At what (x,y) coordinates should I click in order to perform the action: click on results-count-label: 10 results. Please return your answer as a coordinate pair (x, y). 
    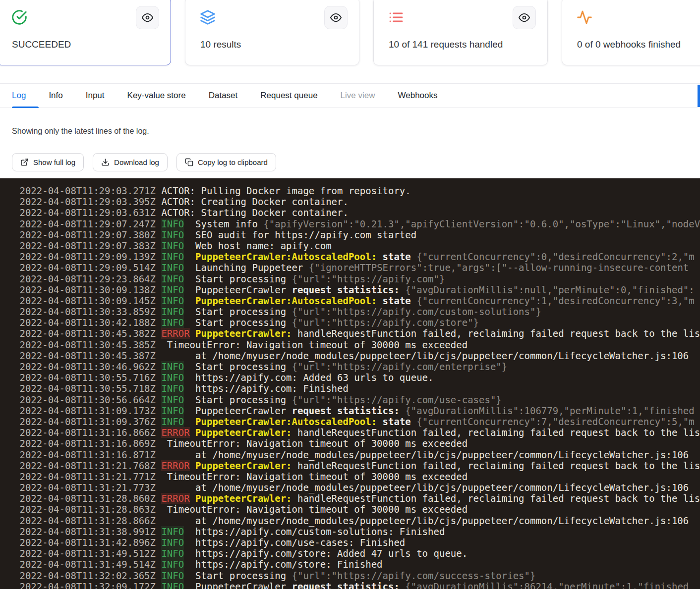
    Looking at the image, I should click on (221, 45).